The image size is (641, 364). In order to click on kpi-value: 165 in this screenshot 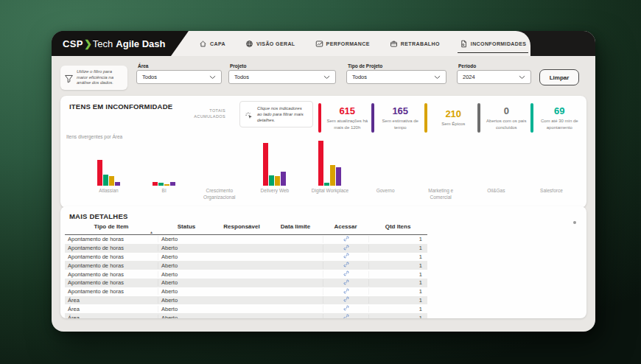, I will do `click(400, 111)`.